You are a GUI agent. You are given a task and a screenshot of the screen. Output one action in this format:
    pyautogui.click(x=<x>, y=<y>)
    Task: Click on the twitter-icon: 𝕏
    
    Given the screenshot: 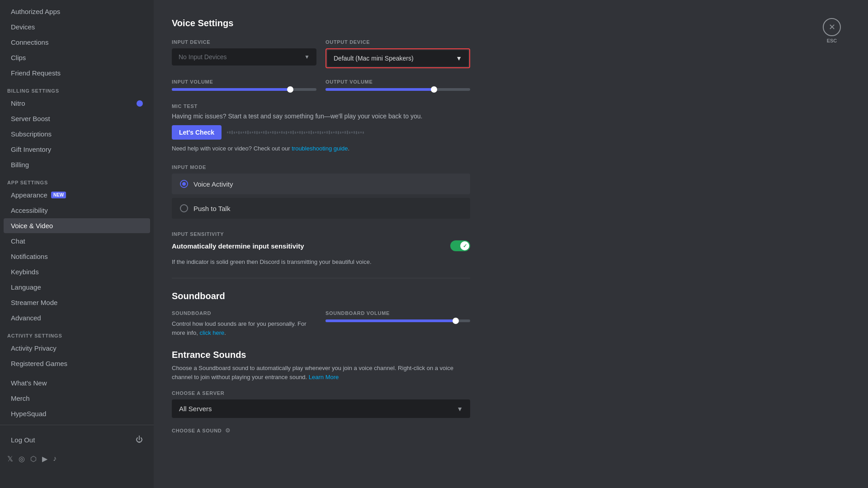 What is the action you would take?
    pyautogui.click(x=10, y=459)
    